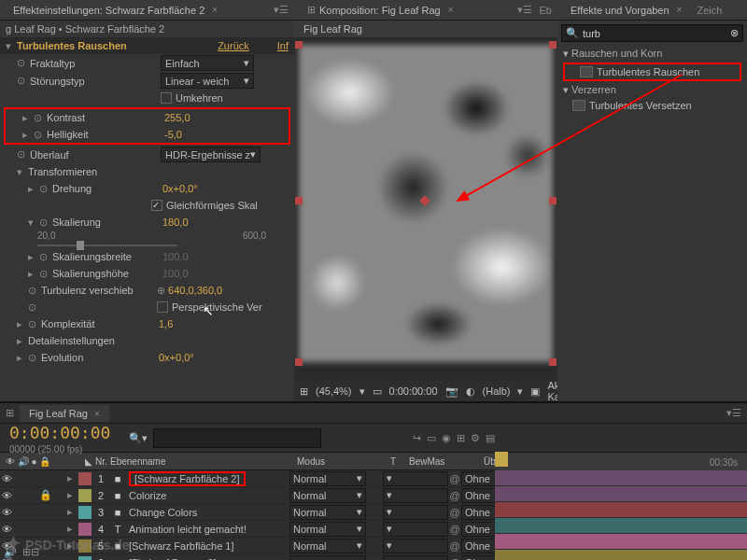 This screenshot has width=747, height=560. Describe the element at coordinates (497, 391) in the screenshot. I see `resolution-select: (Halb)` at that location.